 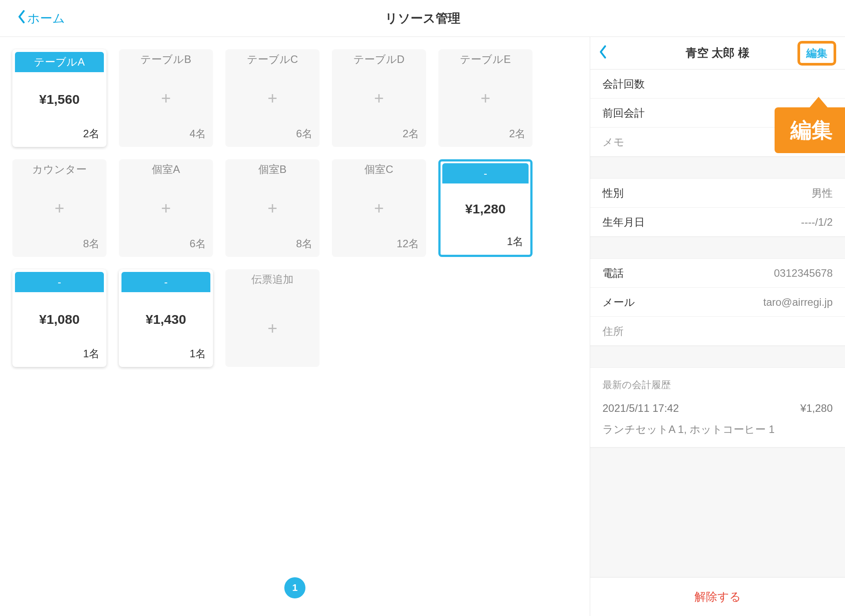 What do you see at coordinates (379, 169) in the screenshot?
I see `table-card-label: 個室C` at bounding box center [379, 169].